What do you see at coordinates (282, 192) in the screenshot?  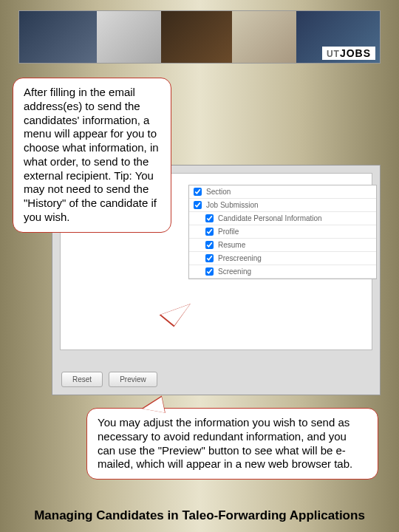 I see `option-section: Section` at bounding box center [282, 192].